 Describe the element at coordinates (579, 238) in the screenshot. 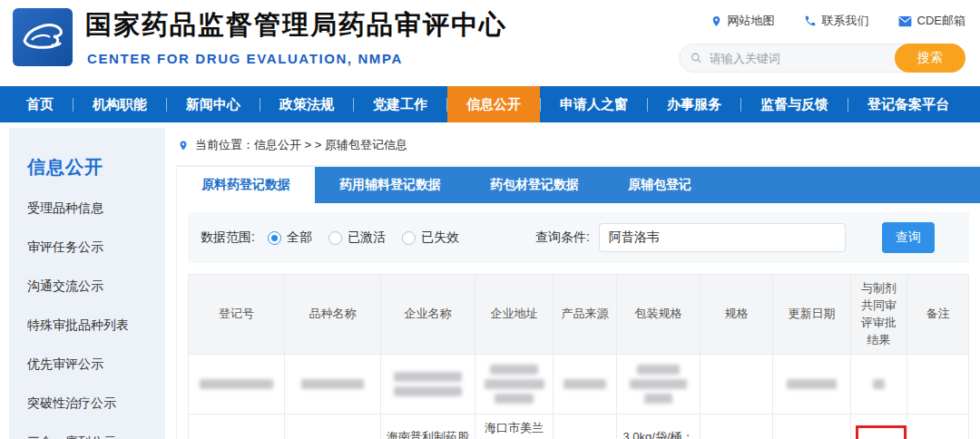

I see `filter-row: 数据范围: 全部已激活已失效 查询条件: 查询` at that location.